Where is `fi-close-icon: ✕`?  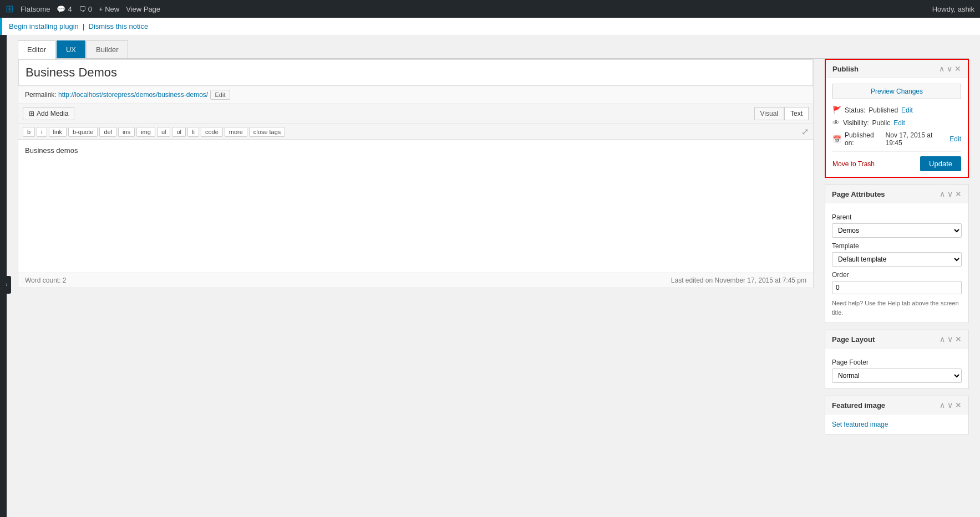
fi-close-icon: ✕ is located at coordinates (958, 405).